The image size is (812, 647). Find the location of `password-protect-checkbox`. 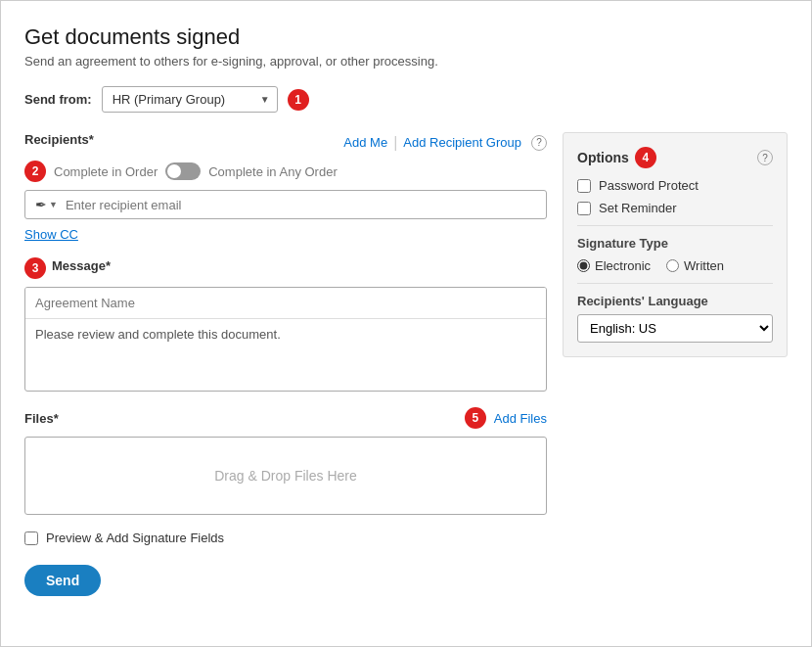

password-protect-checkbox is located at coordinates (584, 186).